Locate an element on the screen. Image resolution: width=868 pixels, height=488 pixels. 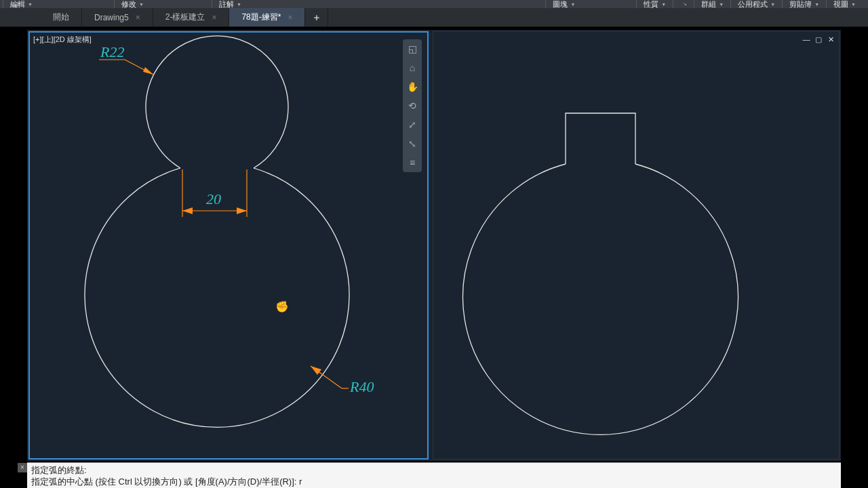
pan-cursor-icon: ✊ is located at coordinates (282, 306).